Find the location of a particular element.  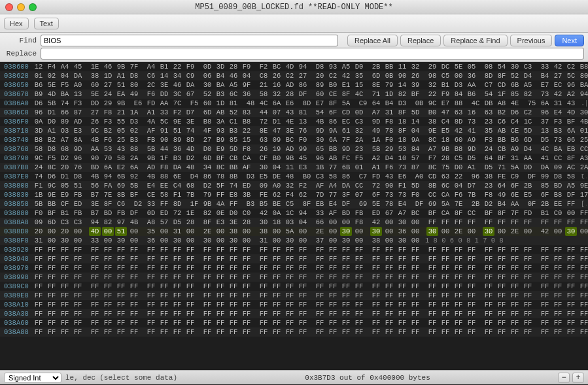

table-row: 0386A0D65B74F3DD299BE6FDAA7CF5601D81484C… is located at coordinates (294, 103).